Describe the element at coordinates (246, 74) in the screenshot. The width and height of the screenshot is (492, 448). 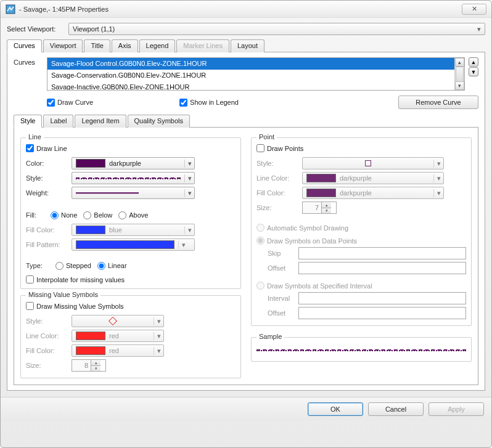
I see `curves-list-row: Curves Savage-Flood Control.G0B0N0.Elev-…` at that location.